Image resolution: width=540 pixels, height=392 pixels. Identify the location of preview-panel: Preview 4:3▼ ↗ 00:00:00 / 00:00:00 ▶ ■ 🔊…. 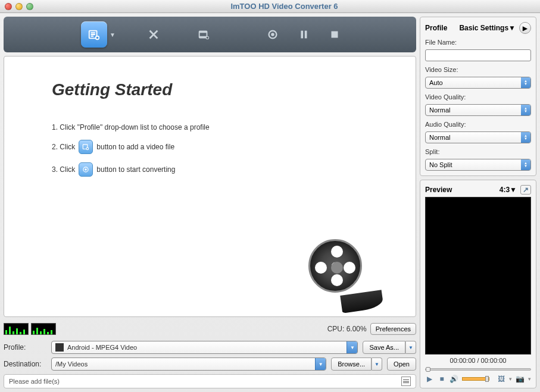
(478, 284).